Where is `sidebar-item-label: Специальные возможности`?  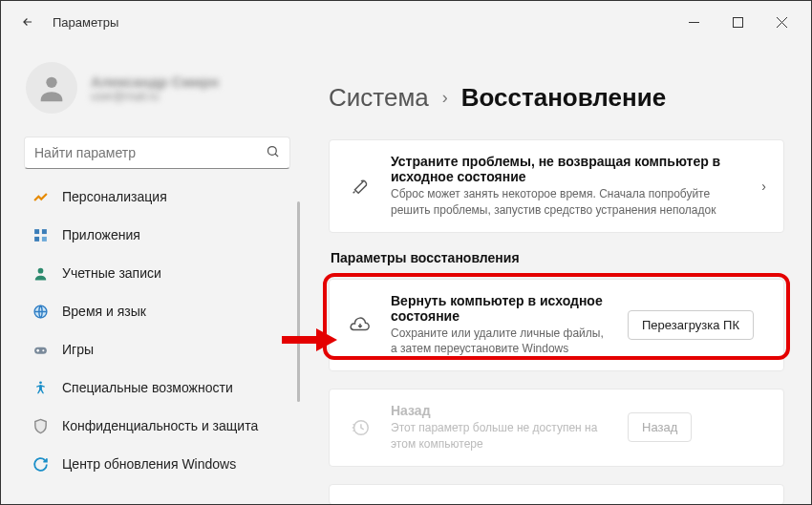 sidebar-item-label: Специальные возможности is located at coordinates (147, 388).